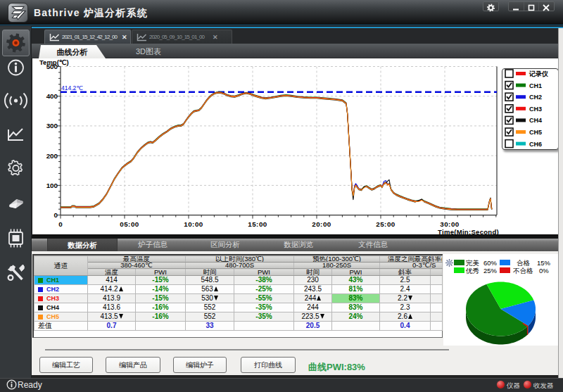 The image size is (563, 392). What do you see at coordinates (386, 224) in the screenshot?
I see `svg-text: 25:00` at bounding box center [386, 224].